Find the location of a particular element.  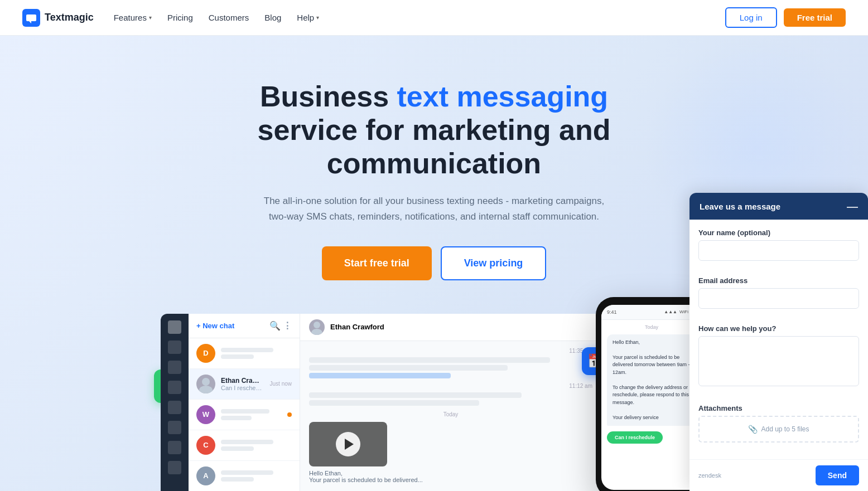

video-player is located at coordinates (348, 444).